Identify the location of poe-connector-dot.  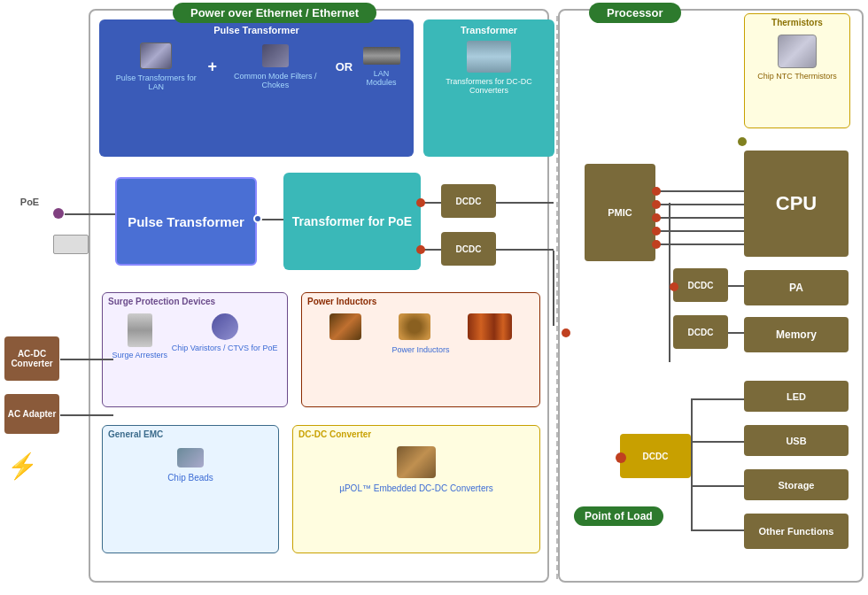
(58, 213).